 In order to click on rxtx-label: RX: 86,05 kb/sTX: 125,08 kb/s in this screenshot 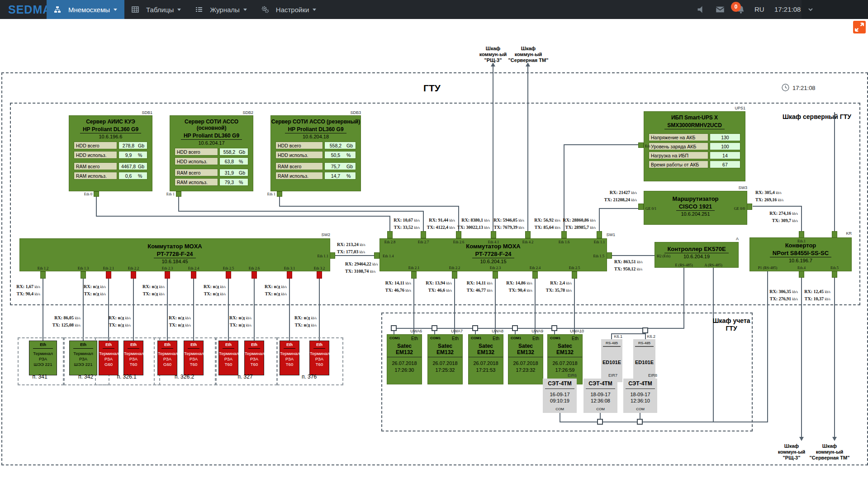, I will do `click(66, 322)`.